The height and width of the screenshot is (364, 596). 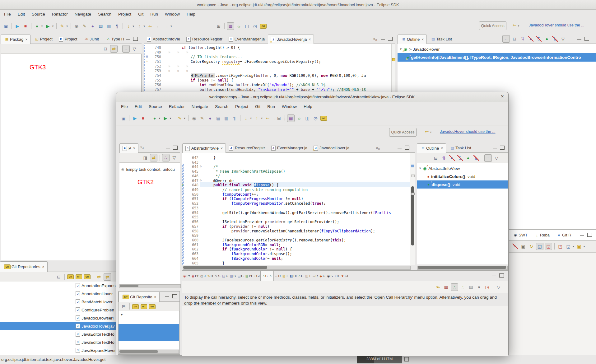 I want to click on view-tab-c: ∴C, so click(x=301, y=276).